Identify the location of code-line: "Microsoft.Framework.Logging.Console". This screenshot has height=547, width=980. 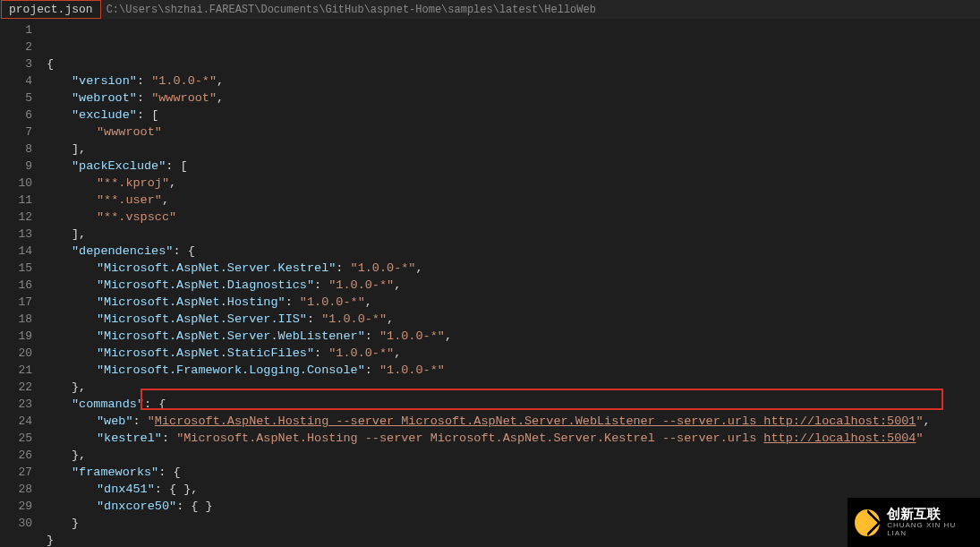
(514, 371).